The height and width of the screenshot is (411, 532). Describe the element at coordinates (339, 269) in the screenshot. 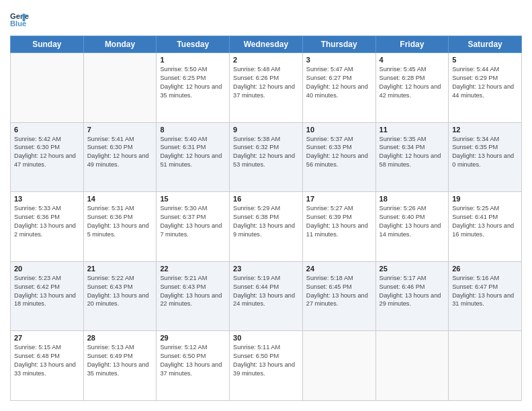

I see `day-number: 24` at that location.